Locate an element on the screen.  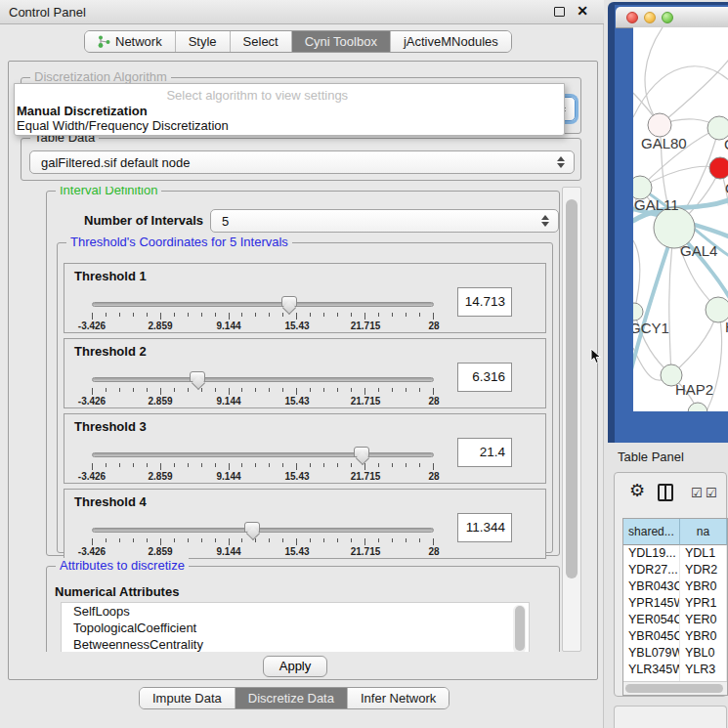
popup-item-manual-discretization: Manual Discretization is located at coordinates (289, 111).